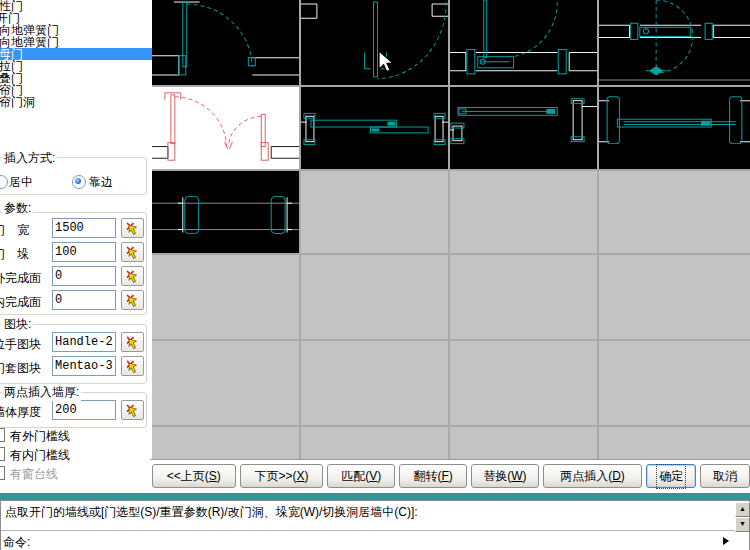 This screenshot has width=750, height=550. Describe the element at coordinates (375, 530) in the screenshot. I see `command-divider` at that location.